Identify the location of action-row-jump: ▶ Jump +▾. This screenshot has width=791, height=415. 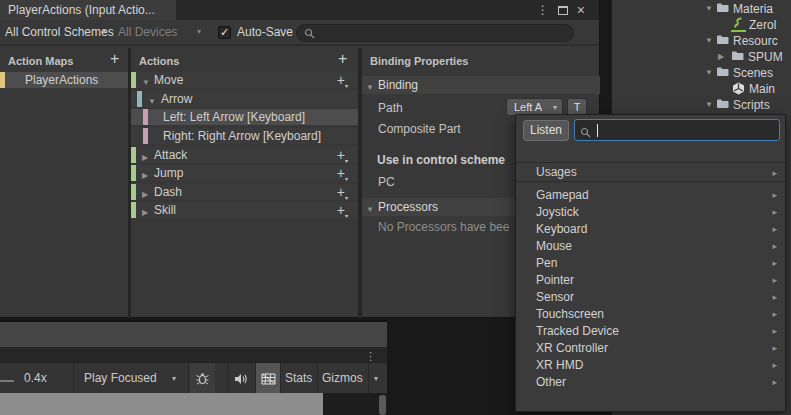
(244, 173).